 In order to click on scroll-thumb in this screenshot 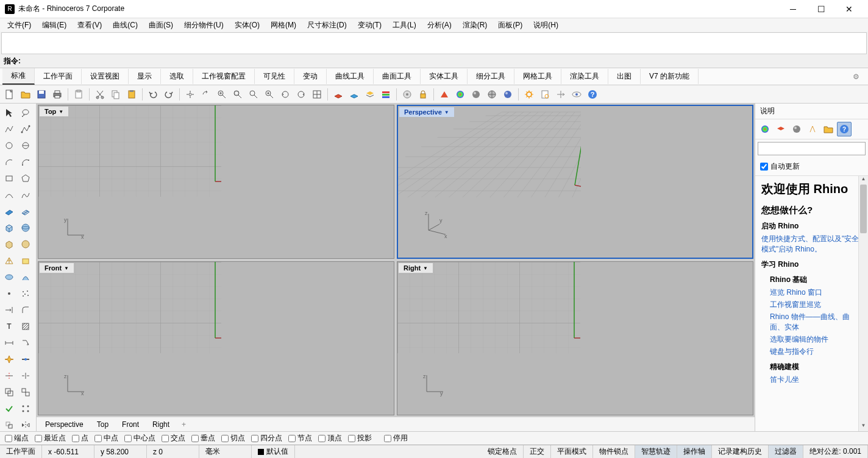, I will do `click(863, 209)`.